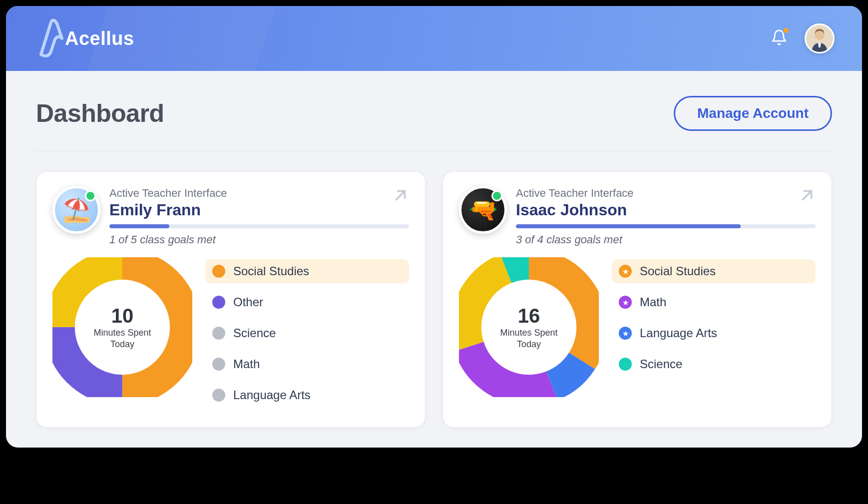 This screenshot has width=868, height=504. I want to click on brand-logo: Acellus, so click(85, 38).